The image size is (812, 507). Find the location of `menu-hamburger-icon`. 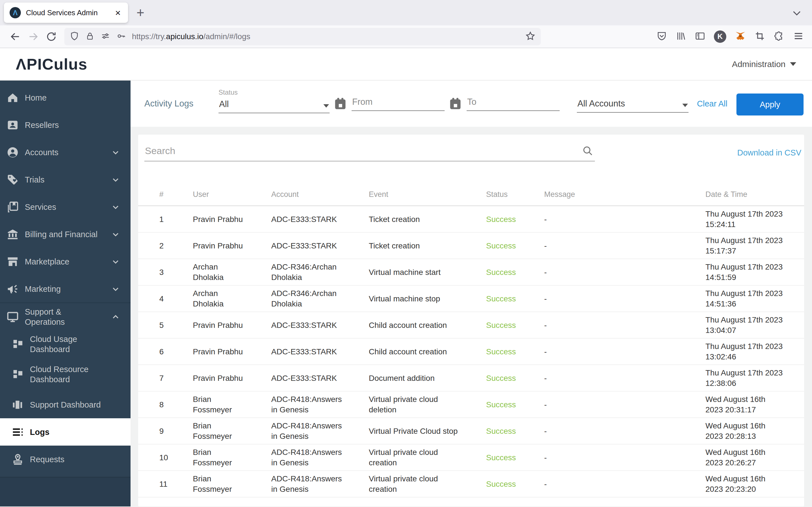

menu-hamburger-icon is located at coordinates (799, 37).